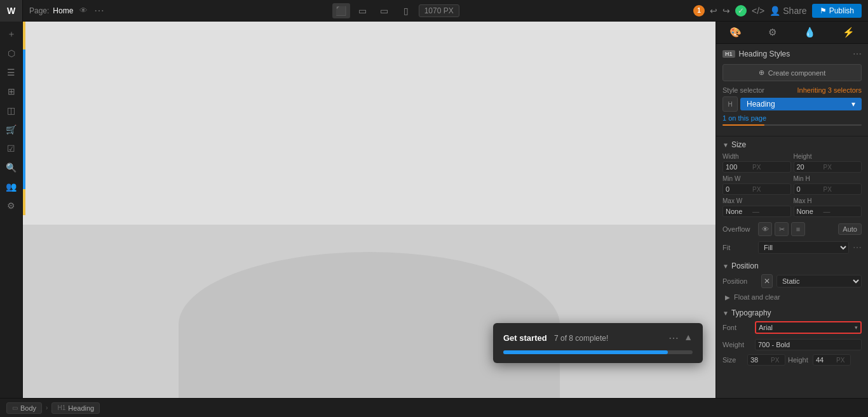 This screenshot has height=417, width=868. Describe the element at coordinates (757, 185) in the screenshot. I see `minw-field-group: Min W PX` at that location.